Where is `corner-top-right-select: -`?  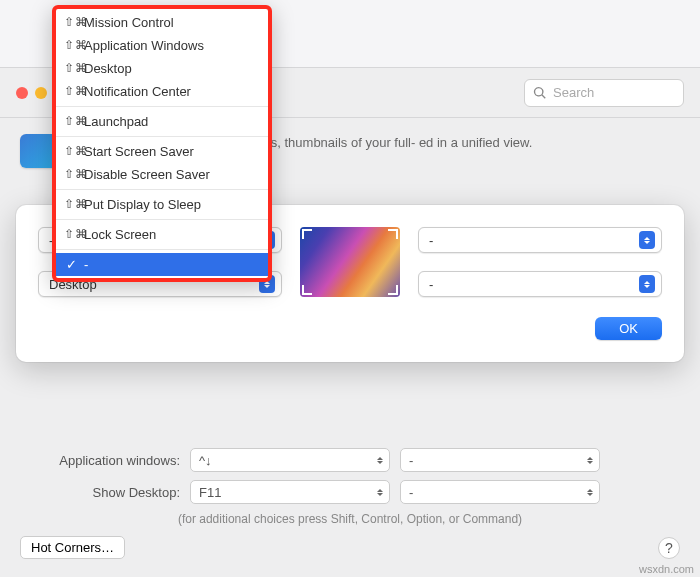 corner-top-right-select: - is located at coordinates (540, 240).